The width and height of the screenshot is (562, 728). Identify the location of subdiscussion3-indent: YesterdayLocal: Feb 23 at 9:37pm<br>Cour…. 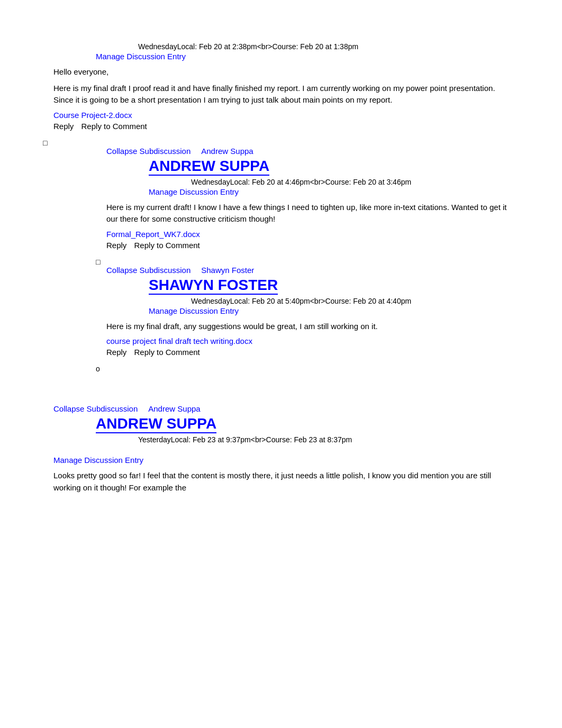
(302, 440).